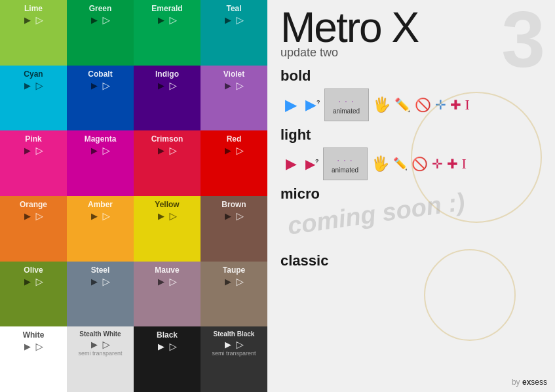 The width and height of the screenshot is (555, 392). I want to click on bold-move-cursor: ✛, so click(440, 105).